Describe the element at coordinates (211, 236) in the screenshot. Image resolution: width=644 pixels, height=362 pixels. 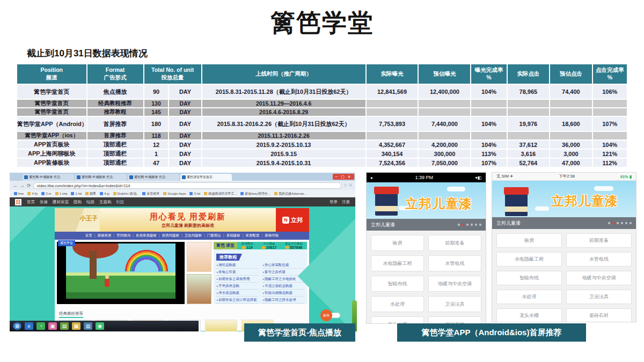
I see `category-nav-item: 门窗阳台` at that location.